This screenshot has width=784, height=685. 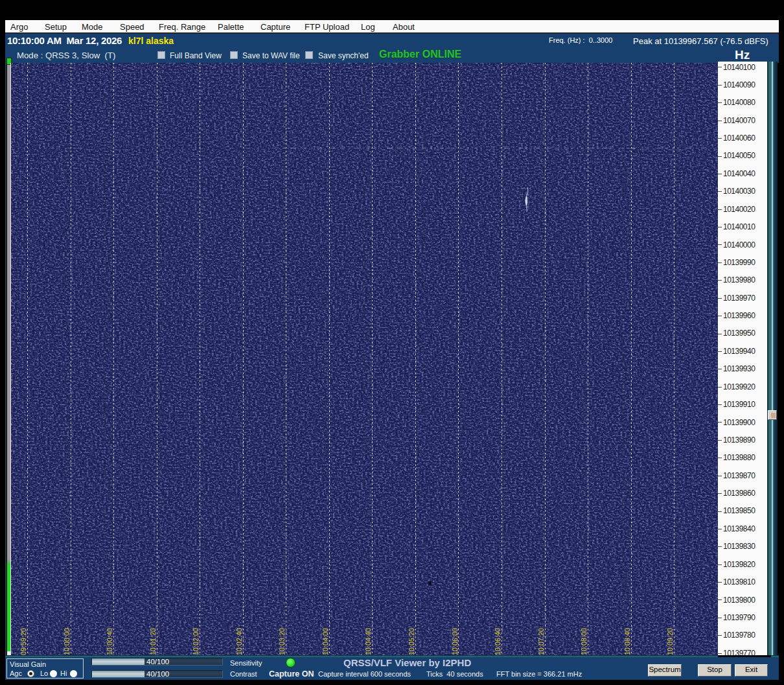 What do you see at coordinates (282, 642) in the screenshot?
I see `svg-text: 10:03:20` at bounding box center [282, 642].